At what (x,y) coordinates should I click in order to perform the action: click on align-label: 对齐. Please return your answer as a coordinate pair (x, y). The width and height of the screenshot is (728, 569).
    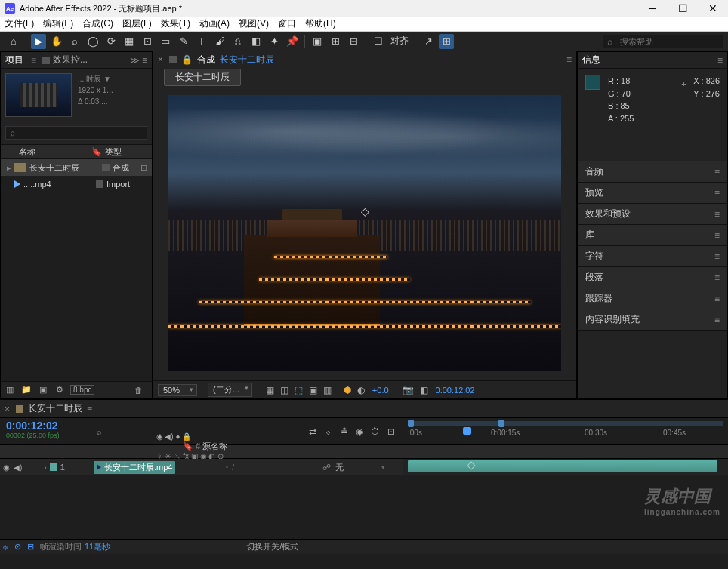
    Looking at the image, I should click on (399, 41).